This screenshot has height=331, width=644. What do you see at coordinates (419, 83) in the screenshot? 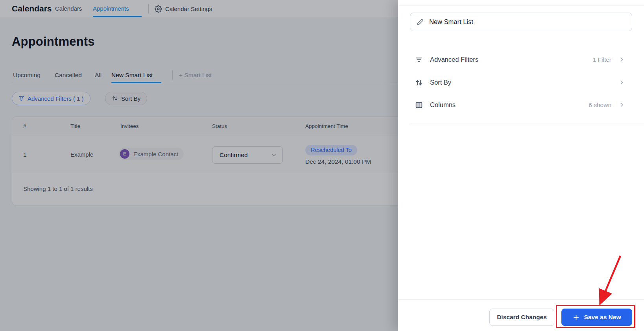
I see `sort-arrows-icon` at bounding box center [419, 83].